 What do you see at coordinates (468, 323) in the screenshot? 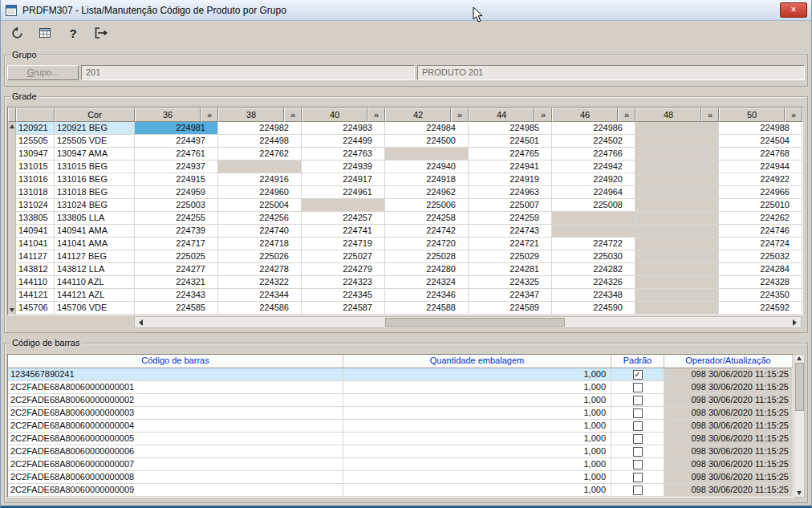
I see `grade-horizontal-scrollbar` at bounding box center [468, 323].